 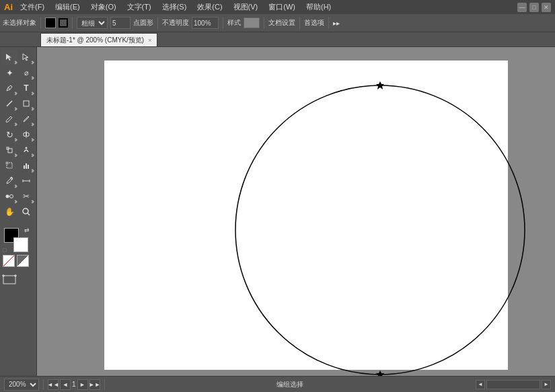 What do you see at coordinates (21, 245) in the screenshot?
I see `background-color` at bounding box center [21, 245].